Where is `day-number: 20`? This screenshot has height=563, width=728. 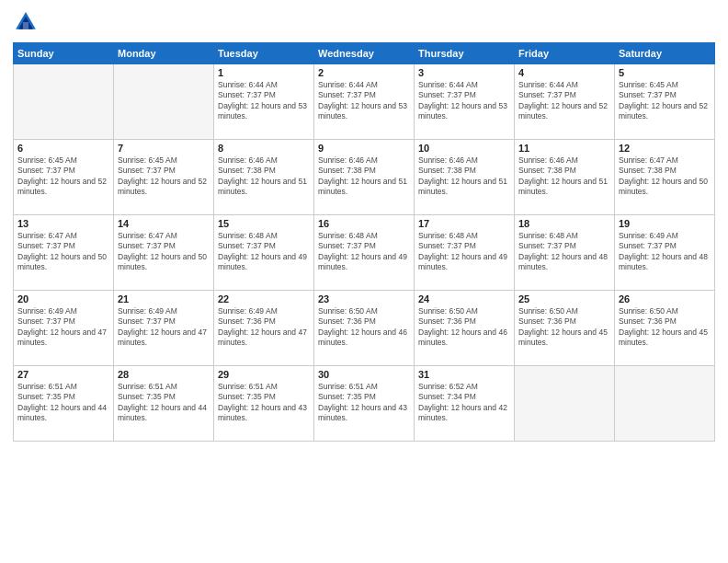
day-number: 20 is located at coordinates (63, 299).